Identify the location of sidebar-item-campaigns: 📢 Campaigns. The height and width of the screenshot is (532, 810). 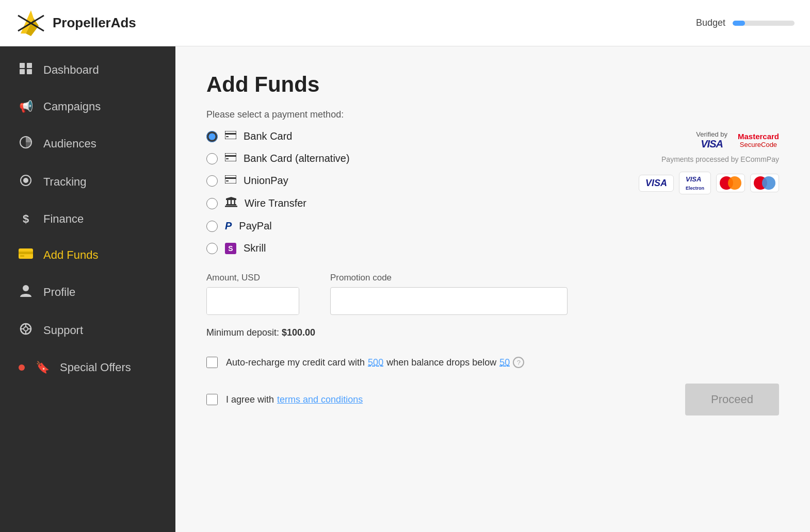
(88, 107).